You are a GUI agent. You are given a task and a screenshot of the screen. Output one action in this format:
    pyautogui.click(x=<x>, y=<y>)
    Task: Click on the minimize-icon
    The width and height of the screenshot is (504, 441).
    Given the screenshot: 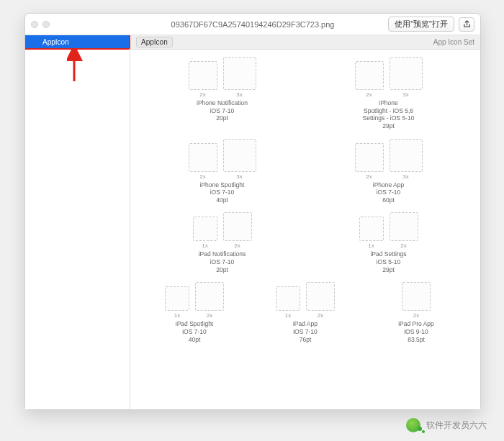 What is the action you would take?
    pyautogui.click(x=46, y=24)
    